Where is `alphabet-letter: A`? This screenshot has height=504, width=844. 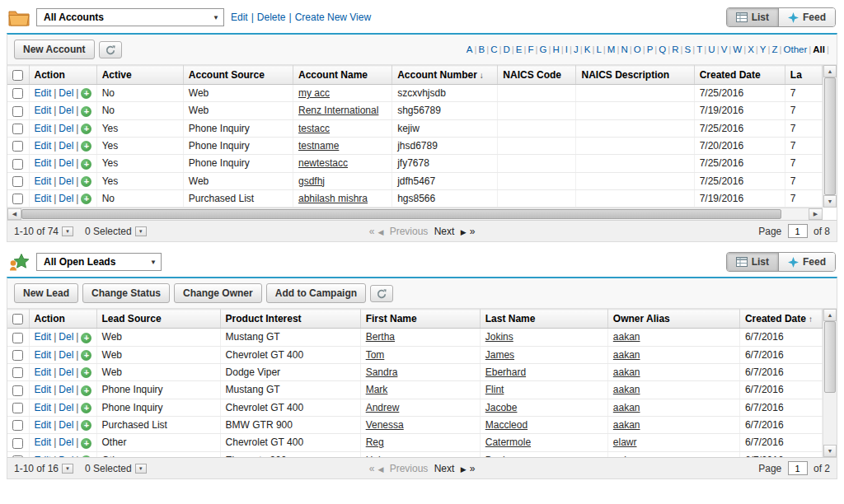 alphabet-letter: A is located at coordinates (470, 49).